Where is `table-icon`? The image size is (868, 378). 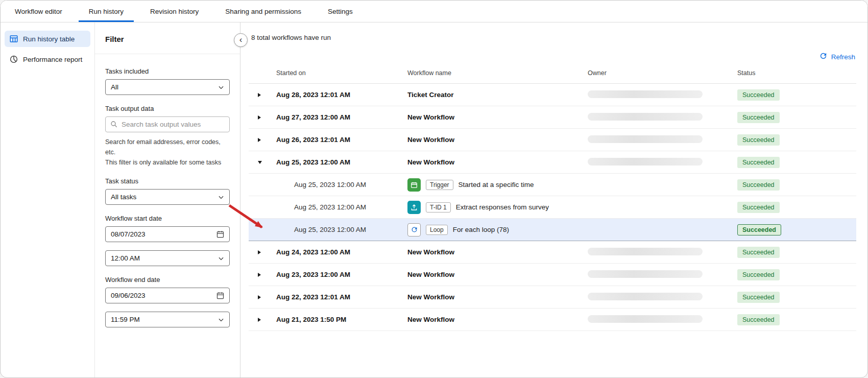
table-icon is located at coordinates (14, 39).